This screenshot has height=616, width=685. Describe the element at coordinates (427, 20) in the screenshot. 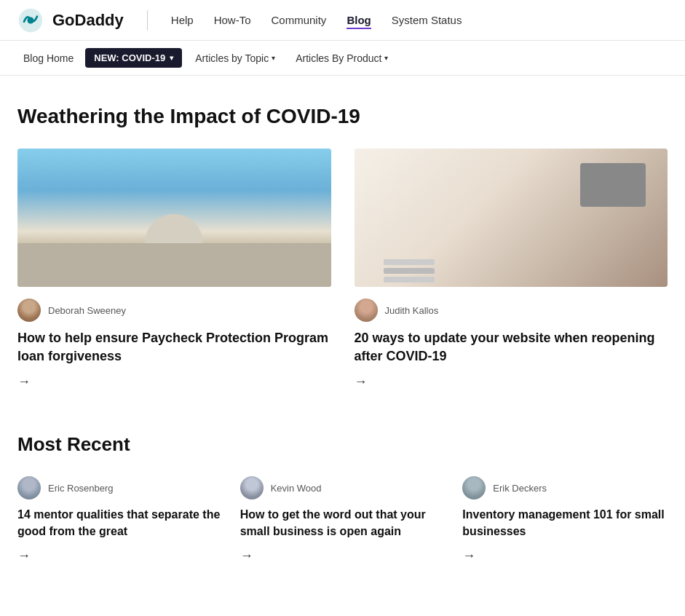

I see `nav-item-system-status: System Status` at that location.